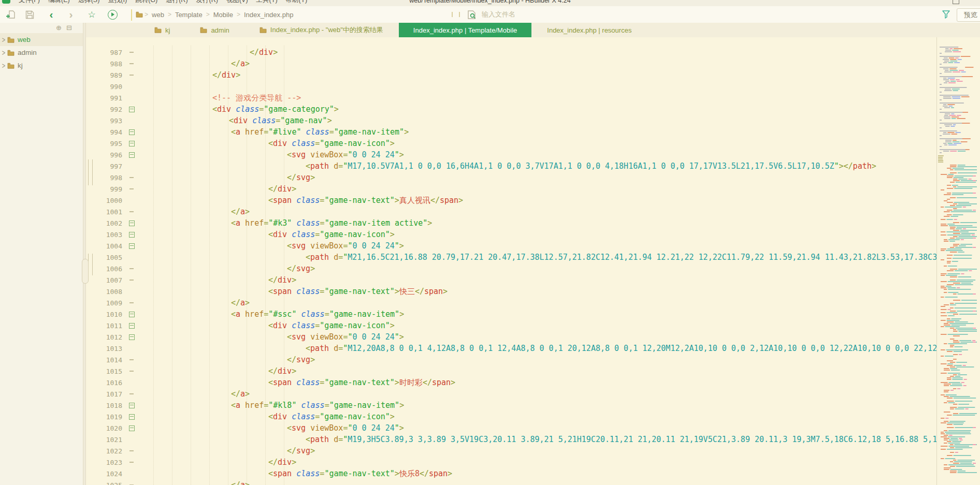 This screenshot has width=980, height=485. I want to click on breadcrumb-item: web, so click(158, 14).